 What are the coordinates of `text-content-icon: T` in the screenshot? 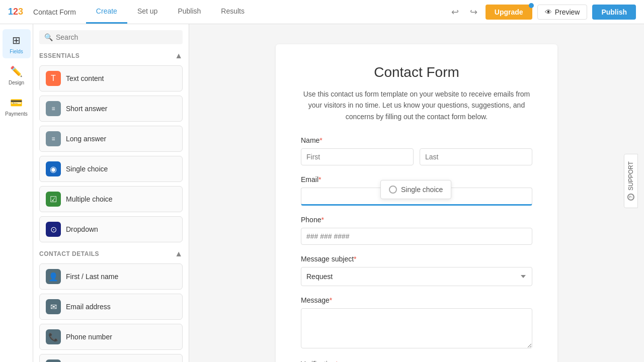 It's located at (53, 78).